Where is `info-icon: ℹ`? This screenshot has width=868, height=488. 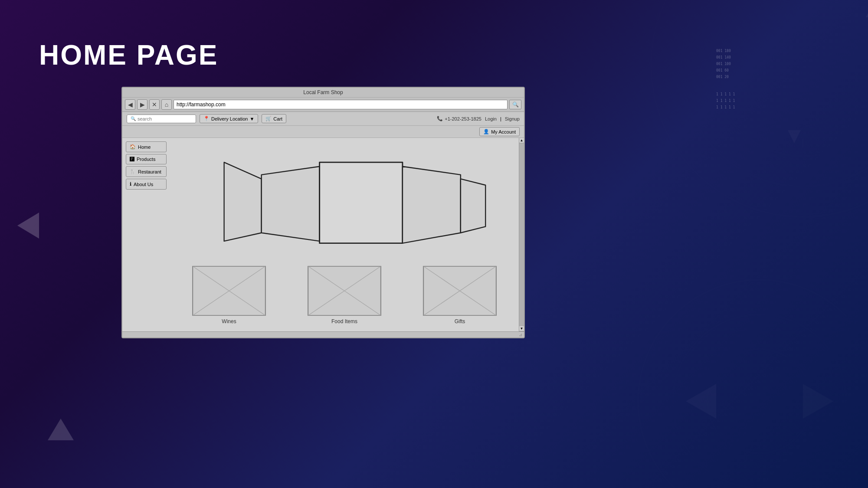
info-icon: ℹ is located at coordinates (131, 184).